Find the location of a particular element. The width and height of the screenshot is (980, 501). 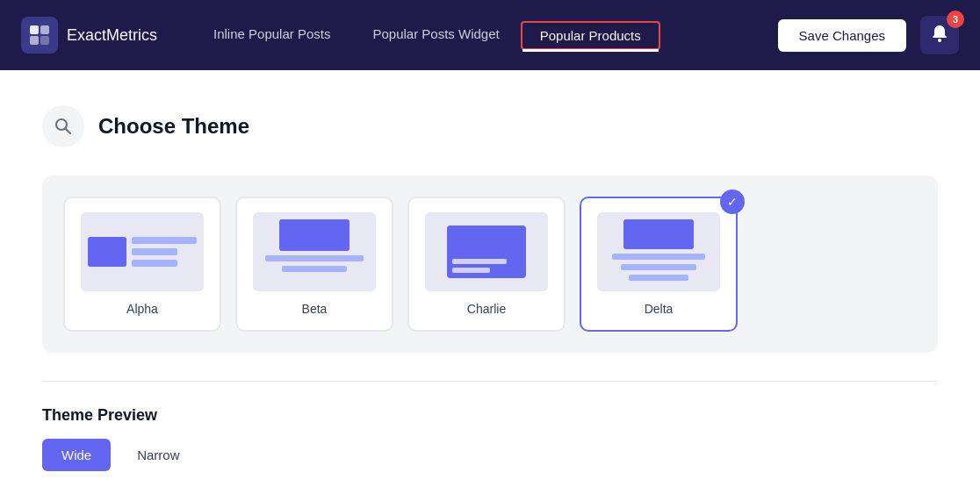

delta-image-block is located at coordinates (659, 234).